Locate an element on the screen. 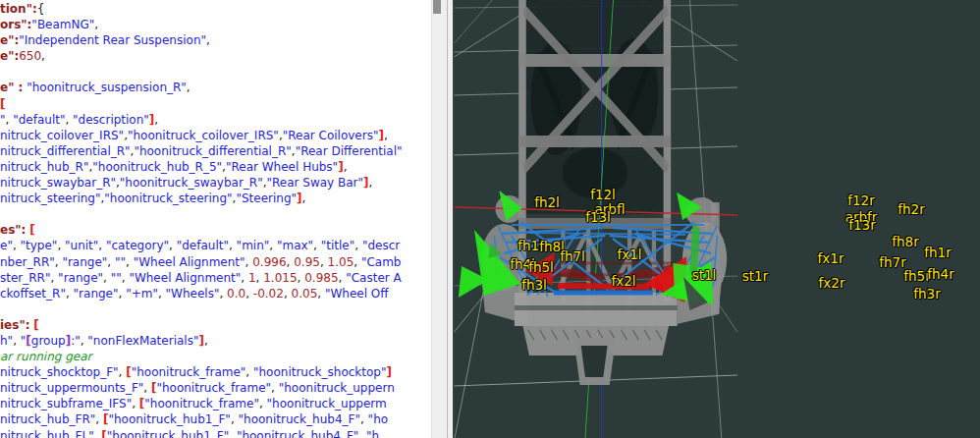 This screenshot has width=980, height=438. code-line: ar running gear is located at coordinates (216, 356).